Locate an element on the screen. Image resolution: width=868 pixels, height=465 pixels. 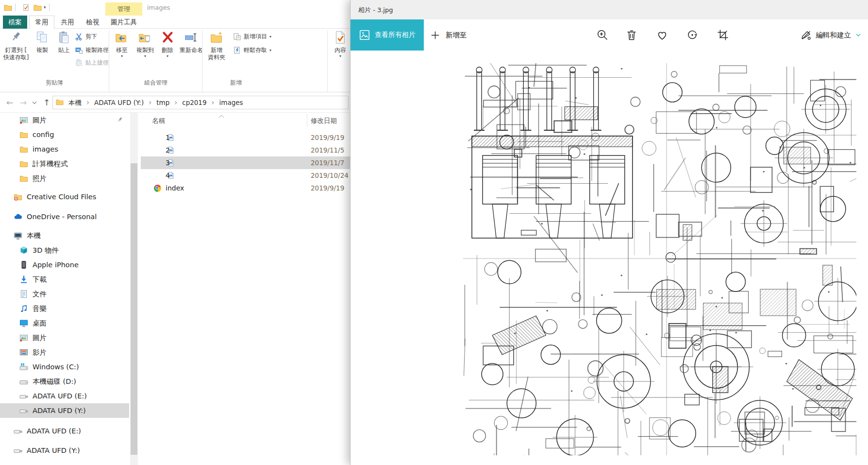
properties-button: 內容 ▾ is located at coordinates (340, 44).